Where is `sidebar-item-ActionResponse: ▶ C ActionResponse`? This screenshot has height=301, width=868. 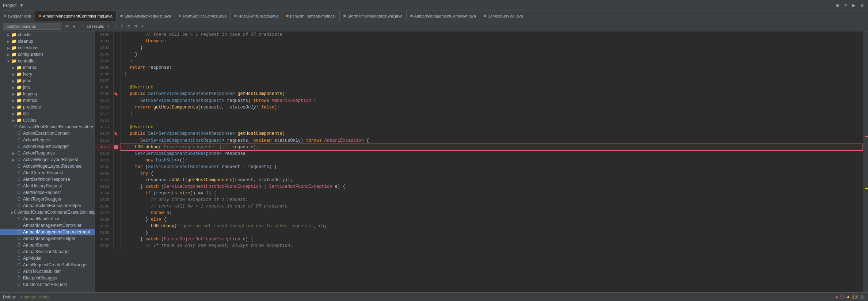 sidebar-item-ActionResponse: ▶ C ActionResponse is located at coordinates (47, 153).